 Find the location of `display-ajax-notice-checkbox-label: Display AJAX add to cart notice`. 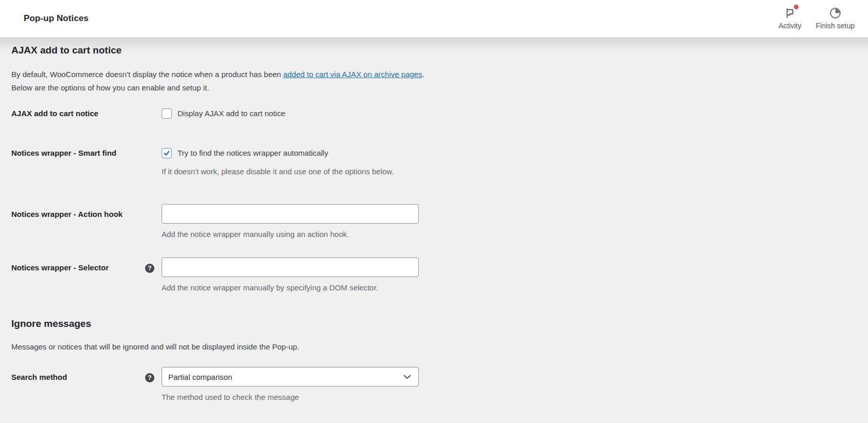

display-ajax-notice-checkbox-label: Display AJAX add to cart notice is located at coordinates (232, 114).